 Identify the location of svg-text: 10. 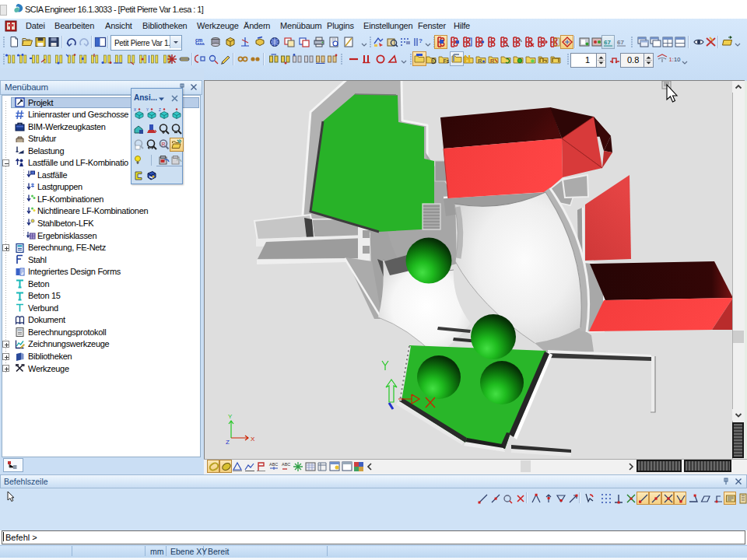
(677, 59).